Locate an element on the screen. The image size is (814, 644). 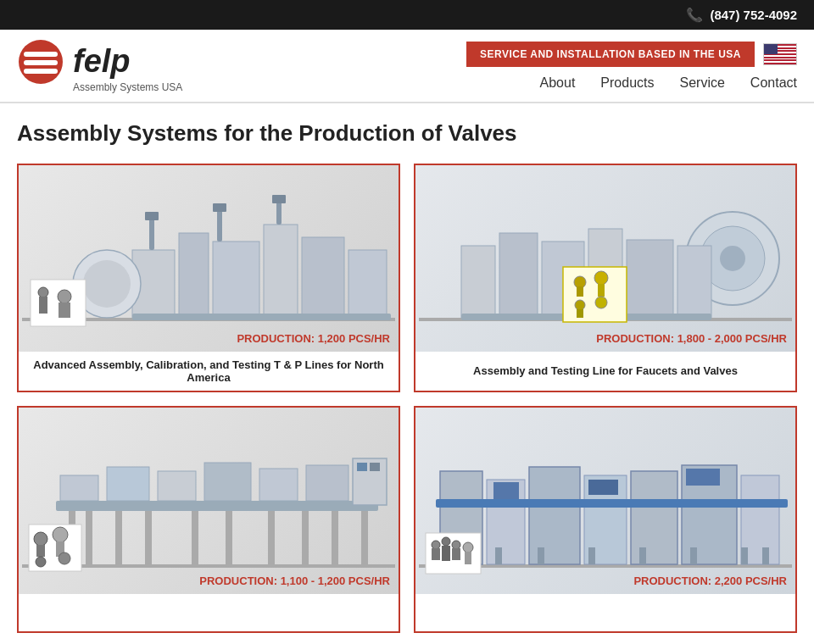
nav-item-service: Service is located at coordinates (702, 83).